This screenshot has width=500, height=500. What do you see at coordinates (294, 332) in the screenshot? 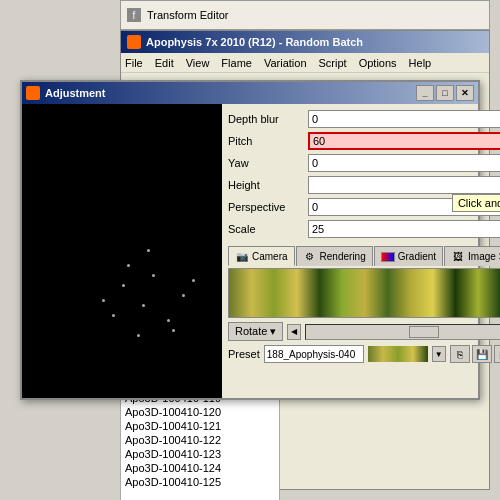
I see `scroll-left-arrow: ◀` at bounding box center [294, 332].